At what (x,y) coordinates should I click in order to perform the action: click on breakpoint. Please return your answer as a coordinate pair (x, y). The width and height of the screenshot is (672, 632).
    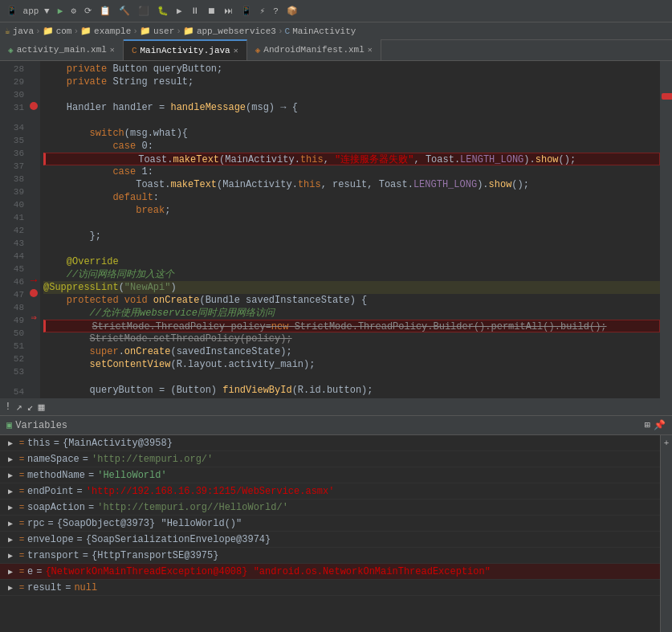
    Looking at the image, I should click on (34, 106).